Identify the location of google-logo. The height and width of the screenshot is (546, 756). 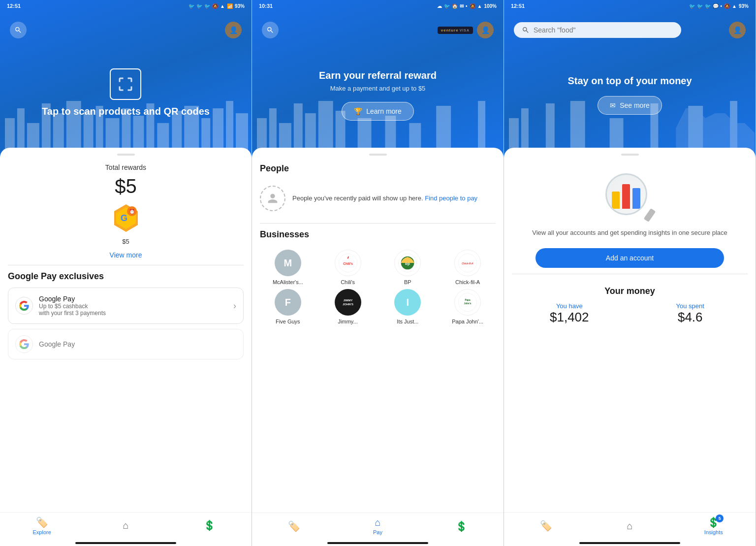
(24, 306).